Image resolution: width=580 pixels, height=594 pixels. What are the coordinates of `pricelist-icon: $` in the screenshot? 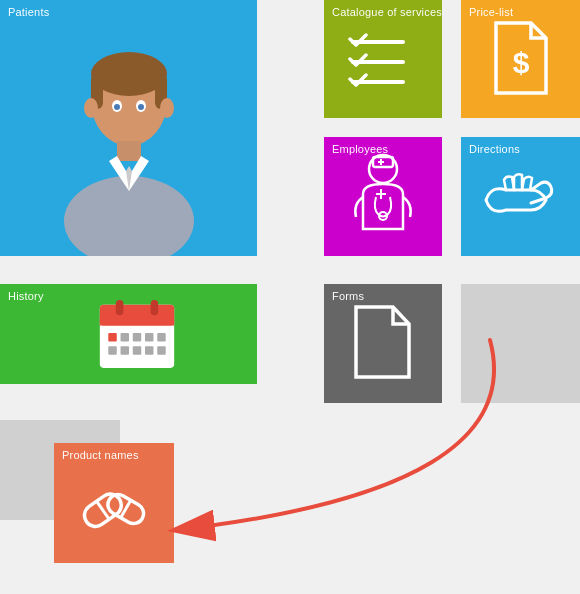 It's located at (521, 58).